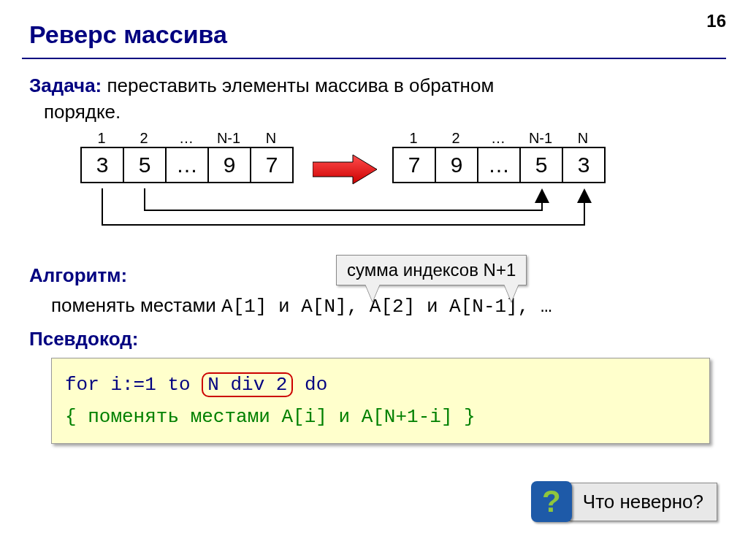 Image resolution: width=748 pixels, height=560 pixels. I want to click on cells-right: 7 9 … 5 3, so click(499, 165).